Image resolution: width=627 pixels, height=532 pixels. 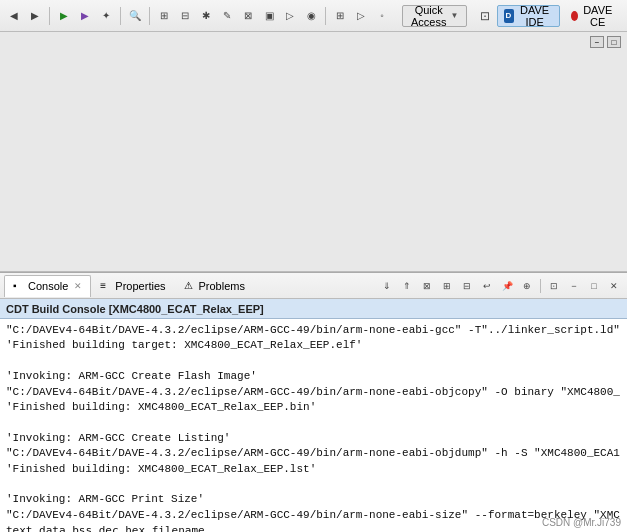 What do you see at coordinates (314, 286) in the screenshot?
I see `console-tabs-bar: ▪ Console ✕ ≡ Properties ⚠ Problems ⇓ ⇑ …` at bounding box center [314, 286].